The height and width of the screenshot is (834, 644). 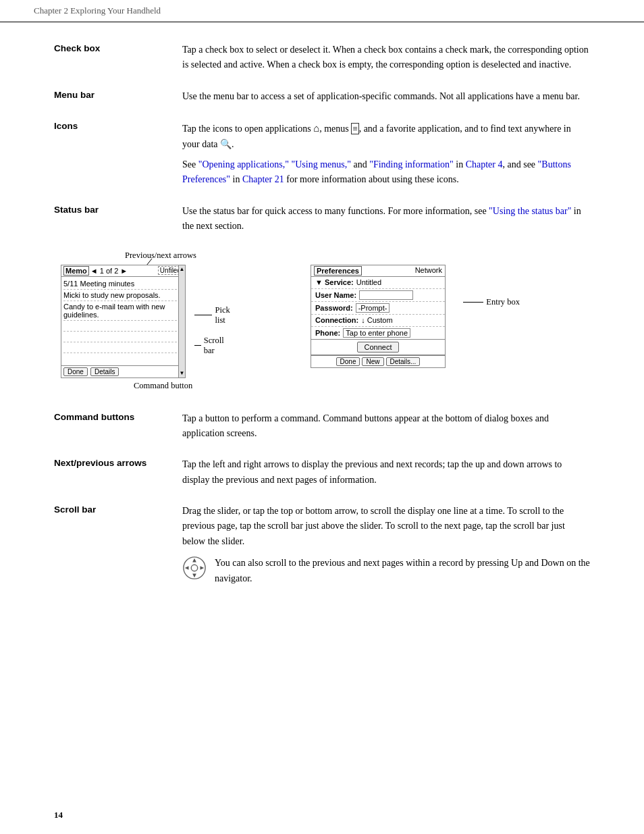 I want to click on prefs-phone-row: Phone: Tap to enter phone, so click(x=378, y=333).